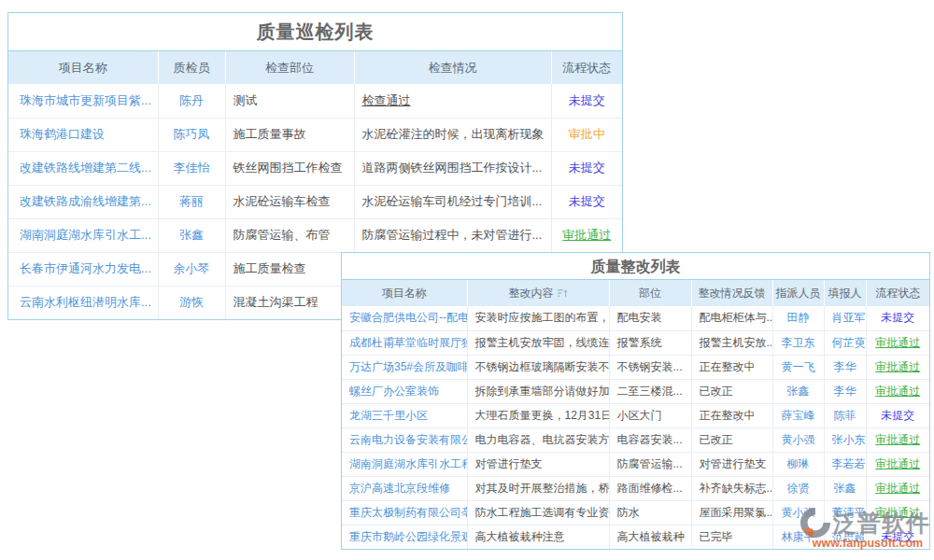 The width and height of the screenshot is (934, 560). Describe the element at coordinates (191, 67) in the screenshot. I see `inspection-col-header-1: 质检员` at that location.